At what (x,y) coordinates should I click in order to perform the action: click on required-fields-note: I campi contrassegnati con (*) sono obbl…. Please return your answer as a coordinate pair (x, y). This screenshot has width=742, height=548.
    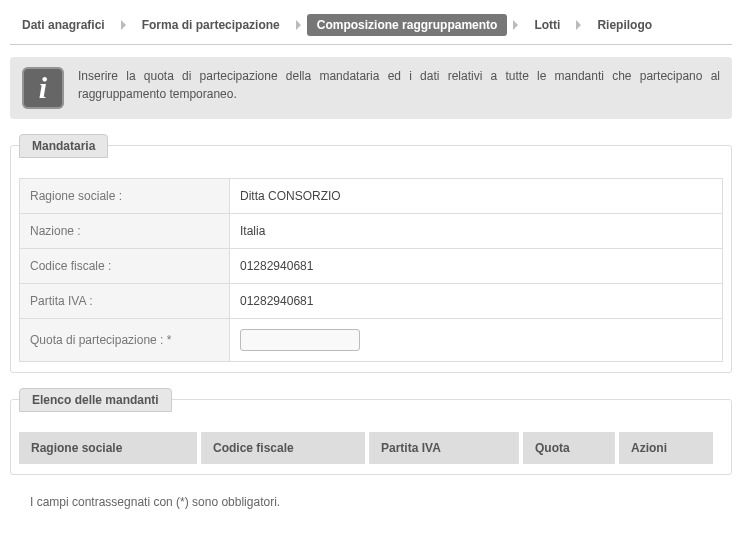
    Looking at the image, I should click on (379, 502).